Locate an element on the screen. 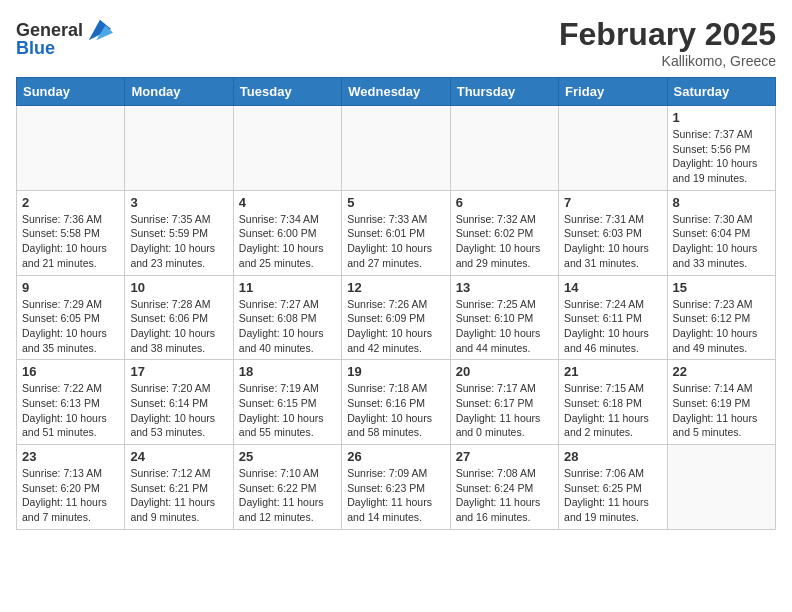 Image resolution: width=792 pixels, height=612 pixels. day-info: Sunrise: 7:36 AM Sunset: 5:58 PM Dayligh… is located at coordinates (70, 242).